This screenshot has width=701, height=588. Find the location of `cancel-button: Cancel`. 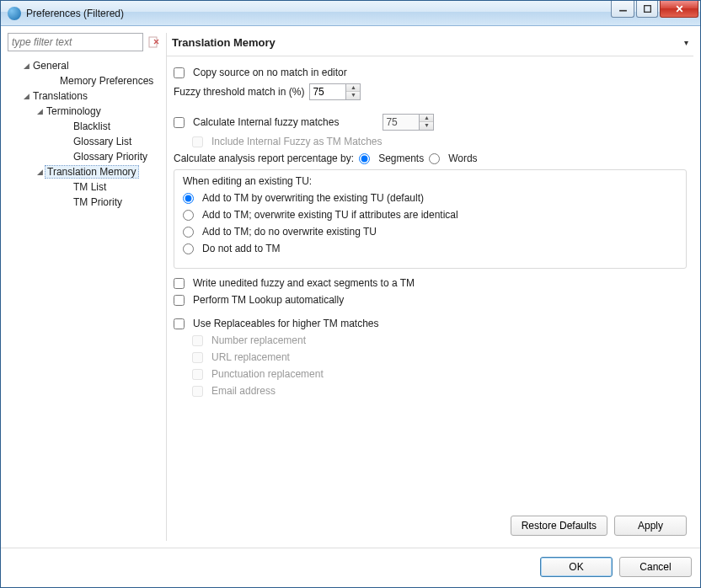

cancel-button: Cancel is located at coordinates (656, 567).